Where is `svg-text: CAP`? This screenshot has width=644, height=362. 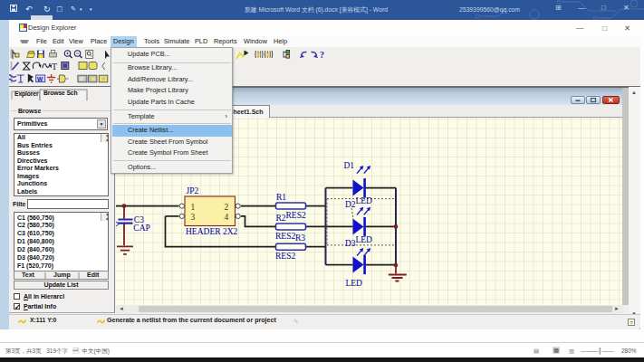
svg-text: CAP is located at coordinates (141, 228).